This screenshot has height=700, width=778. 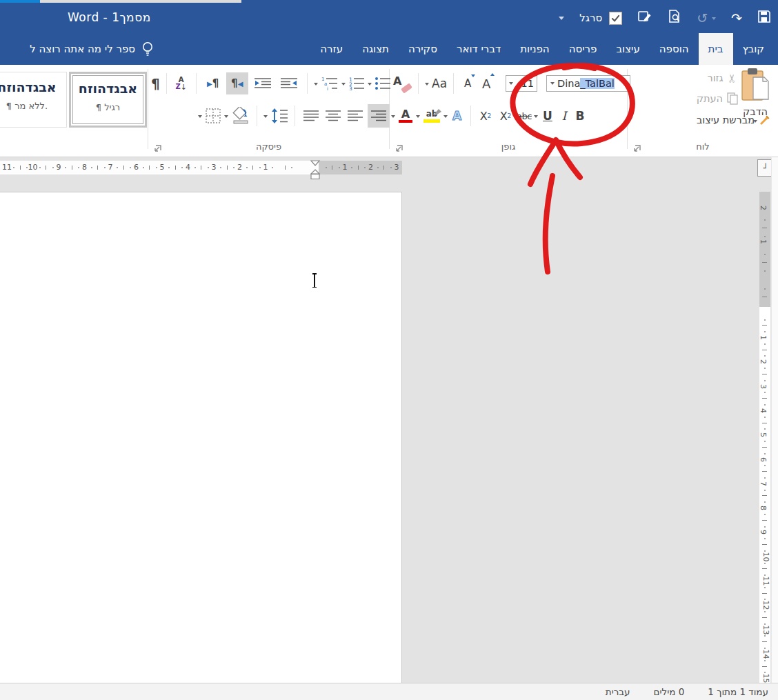 I want to click on font-size-combo: 11, so click(x=521, y=83).